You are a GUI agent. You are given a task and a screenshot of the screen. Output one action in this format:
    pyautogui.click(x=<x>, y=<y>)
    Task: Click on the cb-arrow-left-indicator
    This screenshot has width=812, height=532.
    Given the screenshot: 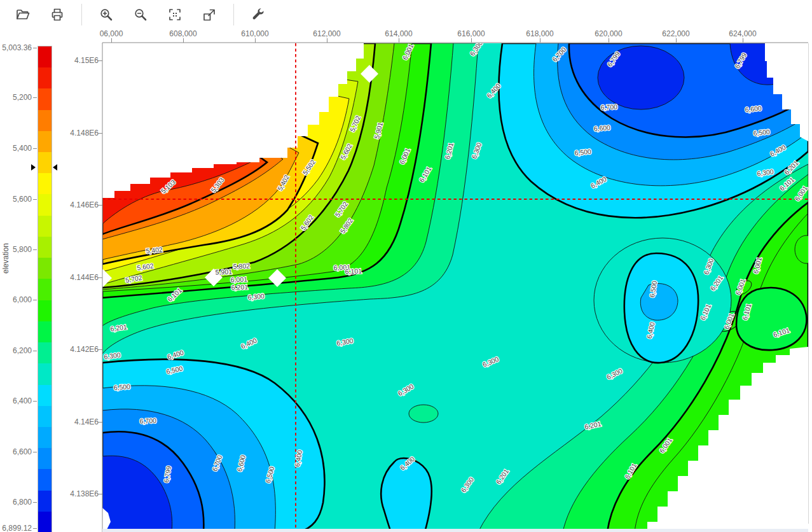 What is the action you would take?
    pyautogui.click(x=33, y=167)
    